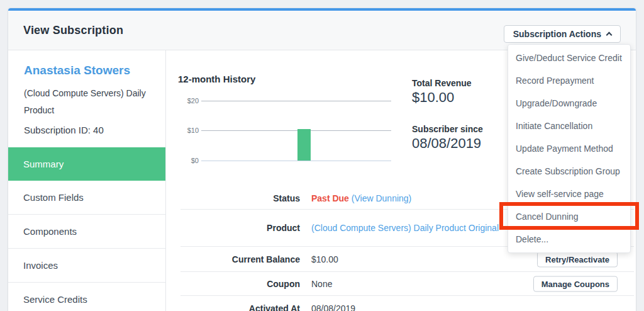 This screenshot has height=311, width=644. Describe the element at coordinates (569, 103) in the screenshot. I see `menu-item-upgrade-downgrade: Upgrade/Downgrade` at that location.